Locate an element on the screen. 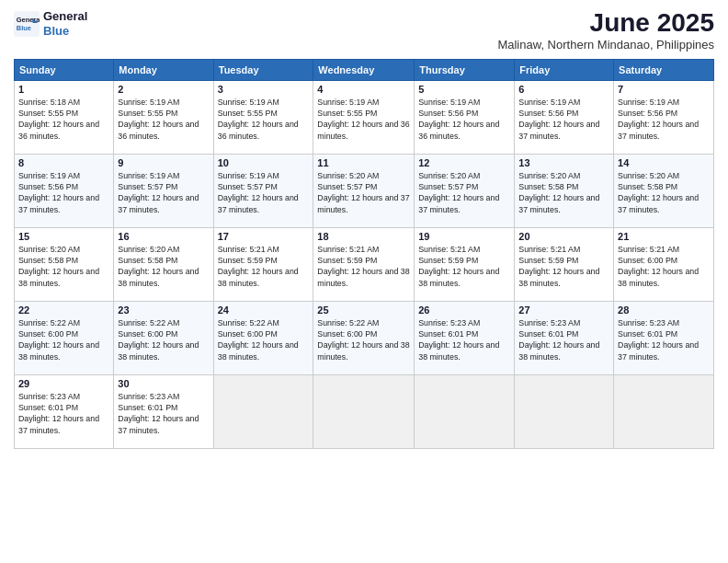 The height and width of the screenshot is (563, 728). day-number: 15 is located at coordinates (64, 236).